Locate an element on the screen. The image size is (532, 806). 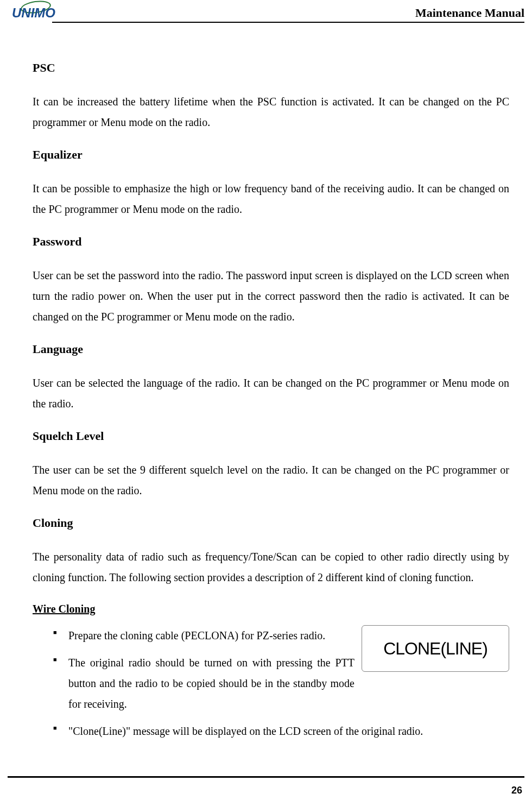
squelch-text: The user can be set the 9 different sque… is located at coordinates (271, 480).